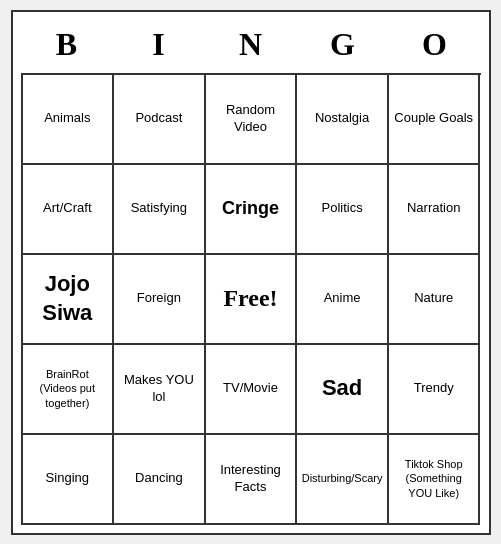 This screenshot has width=501, height=544. I want to click on bingo-cell: TV/Movie, so click(252, 390).